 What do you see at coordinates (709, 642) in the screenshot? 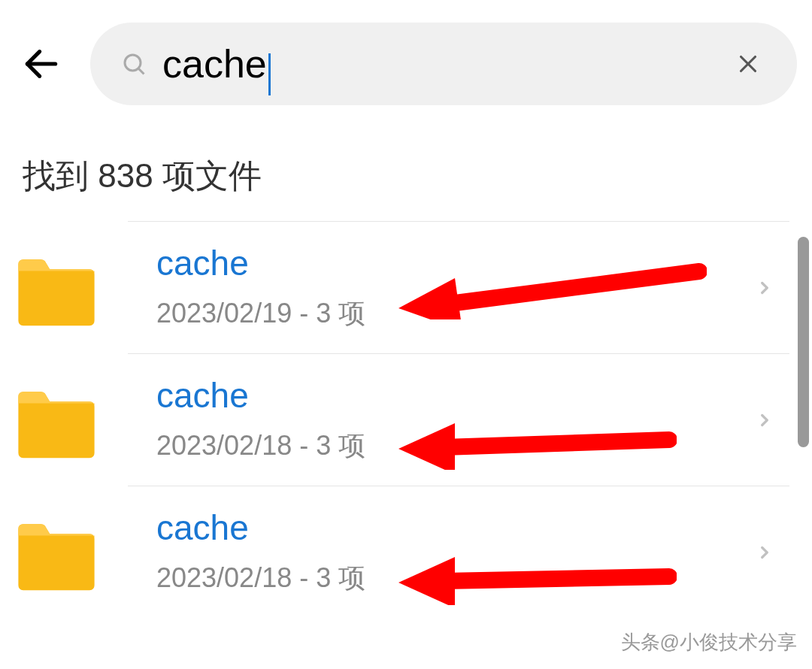
I see `watermark: 头条@小俊技术分享` at bounding box center [709, 642].